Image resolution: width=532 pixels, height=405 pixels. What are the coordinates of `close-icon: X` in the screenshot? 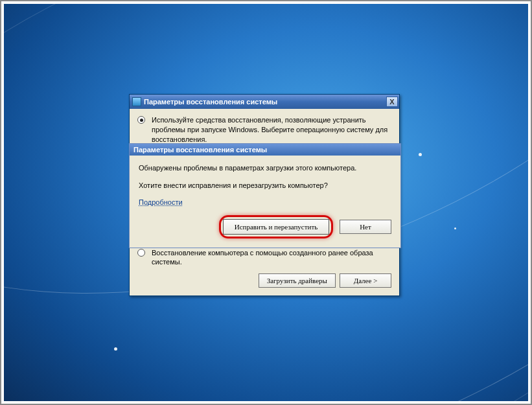 It's located at (391, 102).